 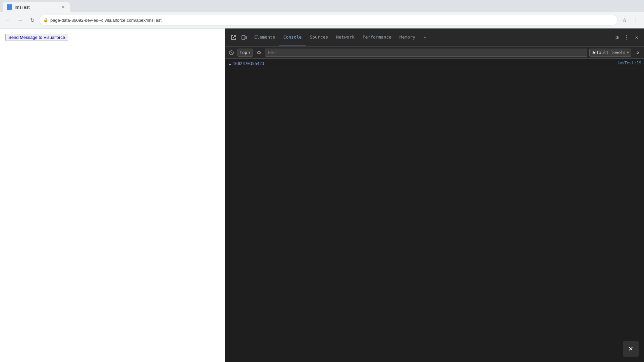 I want to click on security-icon: 🔒, so click(x=46, y=20).